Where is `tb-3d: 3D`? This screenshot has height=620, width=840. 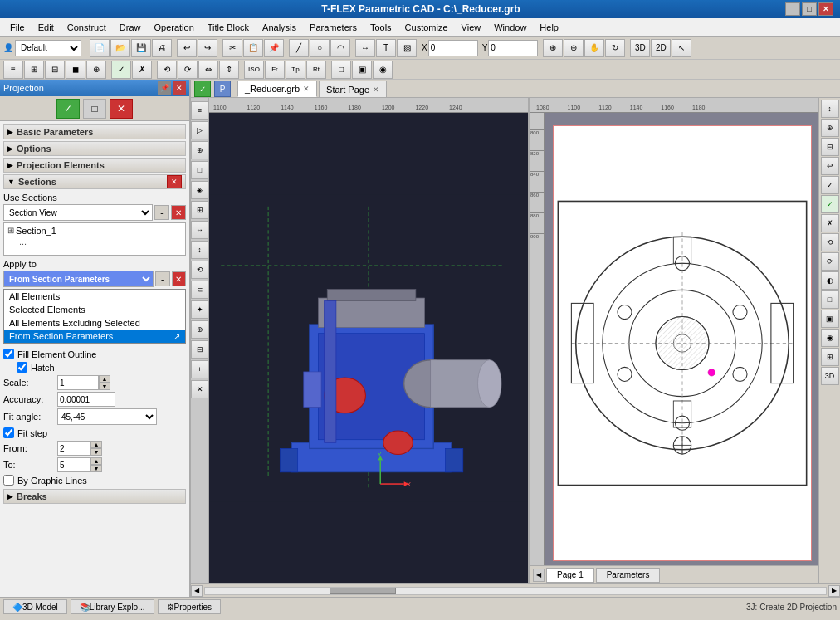
tb-3d: 3D is located at coordinates (640, 48).